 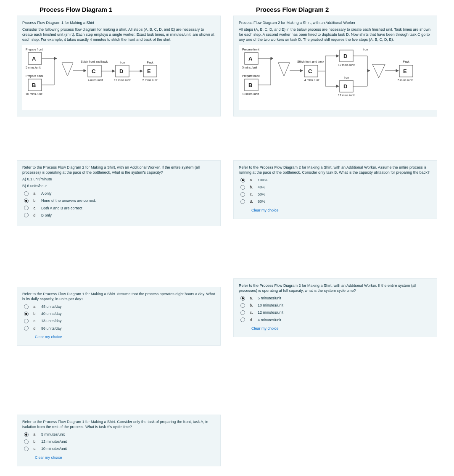 I want to click on option-text: B only, so click(x=46, y=215).